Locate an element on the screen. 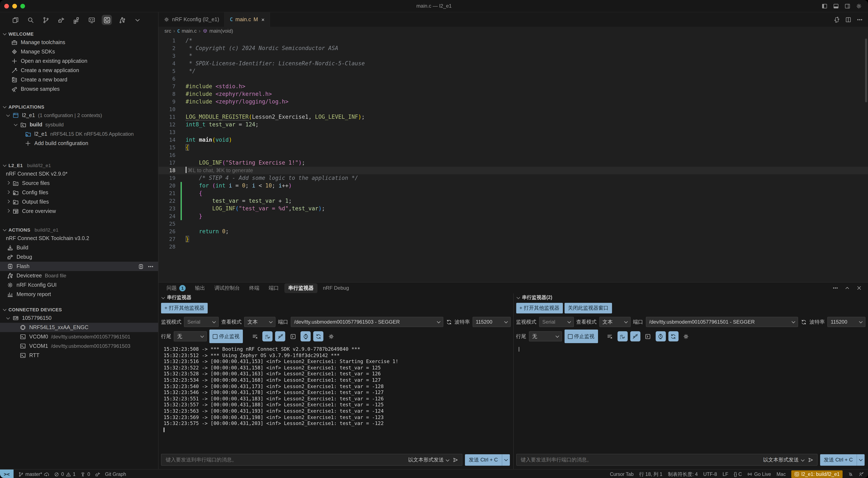  action-debug: Debug is located at coordinates (79, 257).